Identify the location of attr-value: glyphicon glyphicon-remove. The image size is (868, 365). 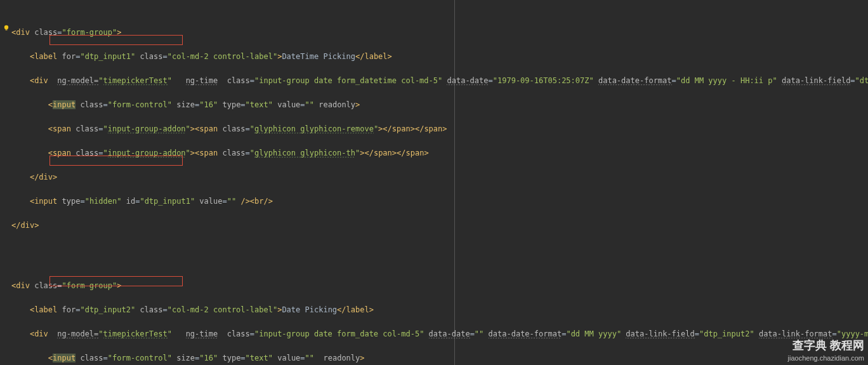
(314, 129).